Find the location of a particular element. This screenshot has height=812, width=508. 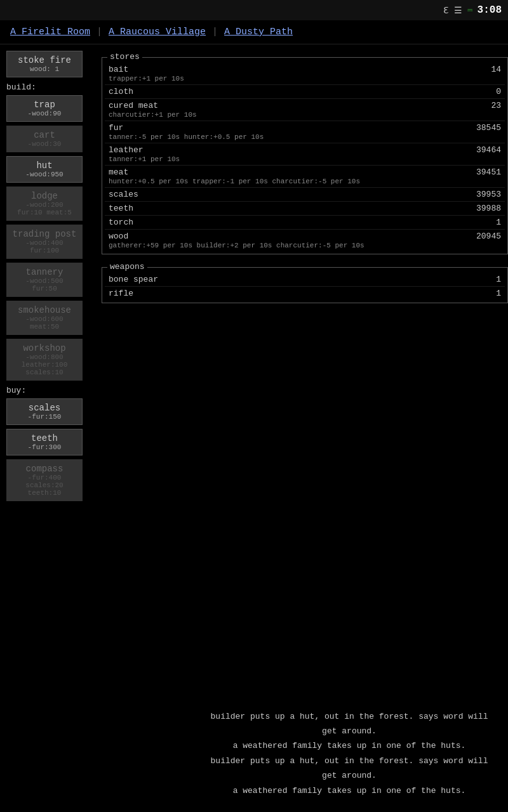

store-bait-name: bait is located at coordinates (300, 70).